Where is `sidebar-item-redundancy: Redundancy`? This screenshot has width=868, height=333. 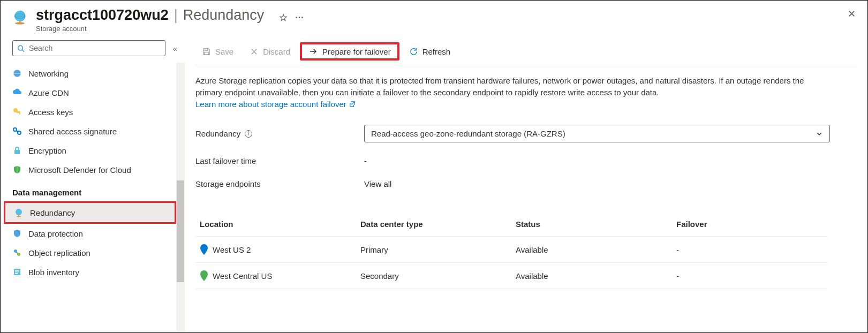
sidebar-item-redundancy: Redundancy is located at coordinates (90, 213).